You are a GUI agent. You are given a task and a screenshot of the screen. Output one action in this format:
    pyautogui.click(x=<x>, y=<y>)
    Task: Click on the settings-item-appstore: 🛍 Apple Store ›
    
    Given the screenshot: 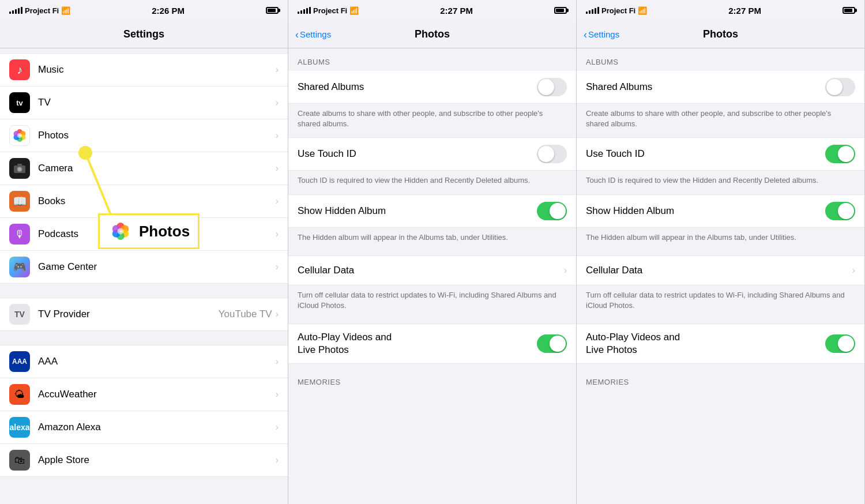 What is the action you would take?
    pyautogui.click(x=144, y=460)
    